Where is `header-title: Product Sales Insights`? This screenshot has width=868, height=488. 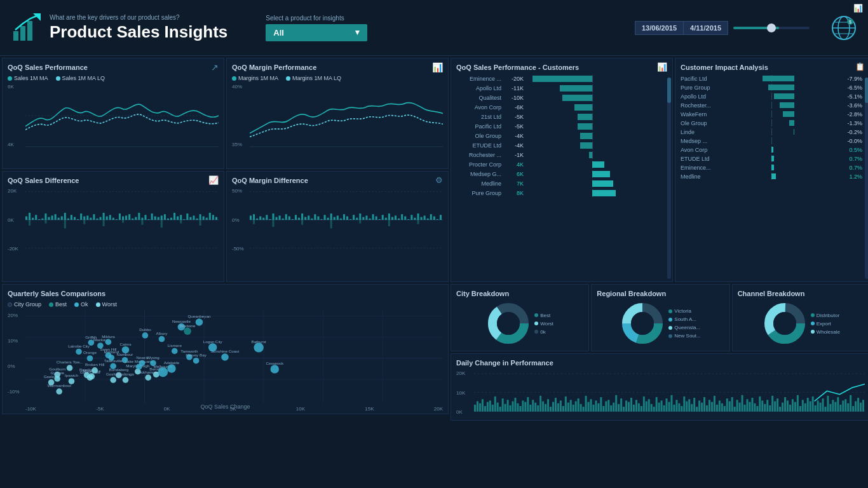 header-title: Product Sales Insights is located at coordinates (139, 32).